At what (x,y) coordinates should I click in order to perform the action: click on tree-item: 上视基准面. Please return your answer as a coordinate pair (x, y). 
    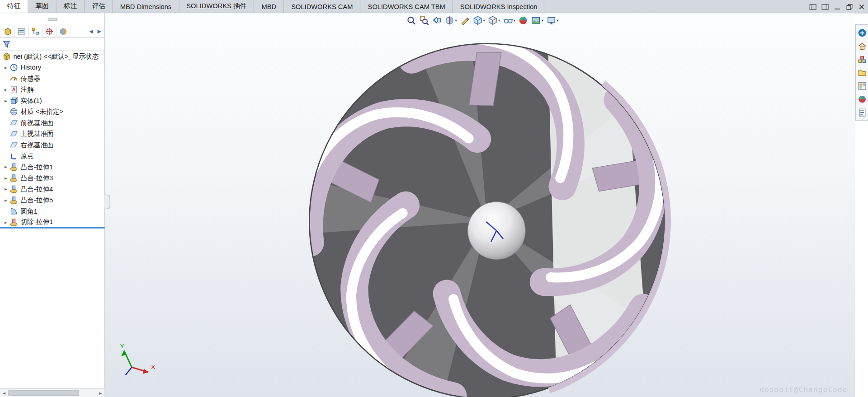
    Looking at the image, I should click on (52, 134).